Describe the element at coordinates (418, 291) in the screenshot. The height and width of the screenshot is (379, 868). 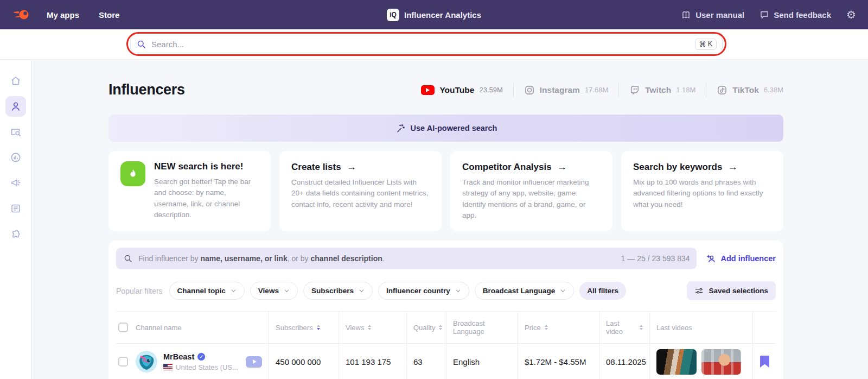
I see `filter-label: Influencer country` at that location.